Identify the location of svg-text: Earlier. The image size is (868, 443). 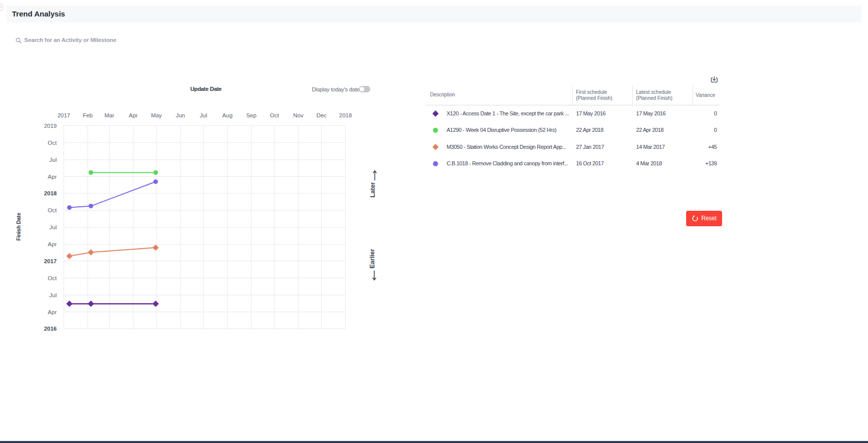
(372, 259).